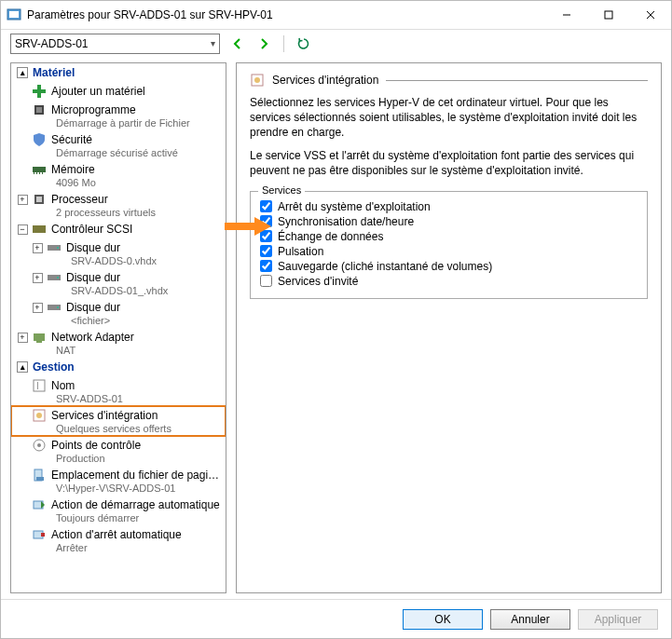 This screenshot has height=639, width=672. I want to click on toolbar-separator, so click(283, 44).